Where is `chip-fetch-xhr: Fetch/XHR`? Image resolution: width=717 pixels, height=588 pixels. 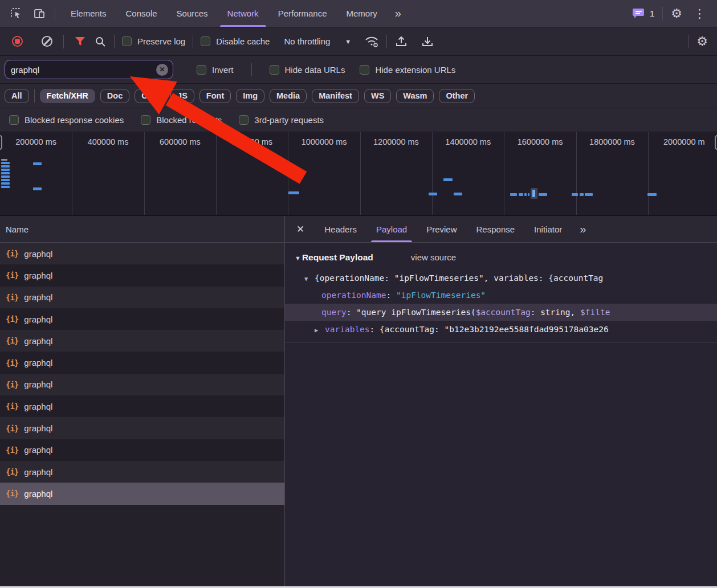
chip-fetch-xhr: Fetch/XHR is located at coordinates (67, 96).